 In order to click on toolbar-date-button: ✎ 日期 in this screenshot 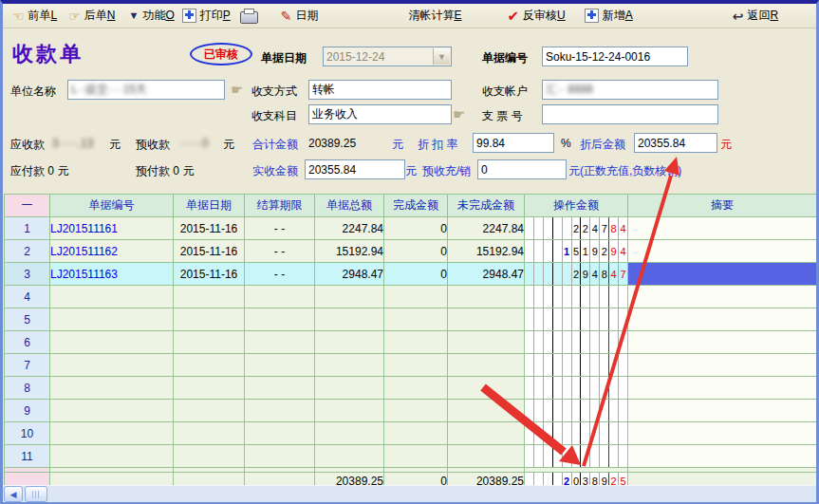, I will do `click(300, 15)`.